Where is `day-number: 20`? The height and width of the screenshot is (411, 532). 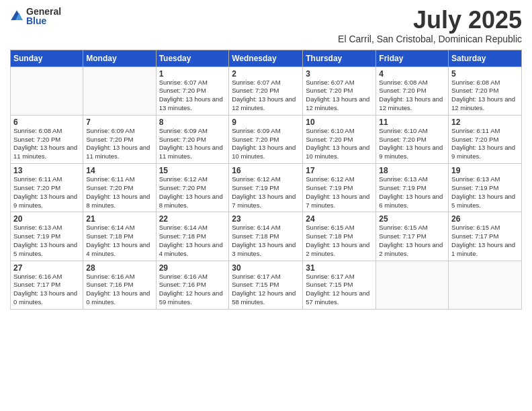 day-number: 20 is located at coordinates (47, 219).